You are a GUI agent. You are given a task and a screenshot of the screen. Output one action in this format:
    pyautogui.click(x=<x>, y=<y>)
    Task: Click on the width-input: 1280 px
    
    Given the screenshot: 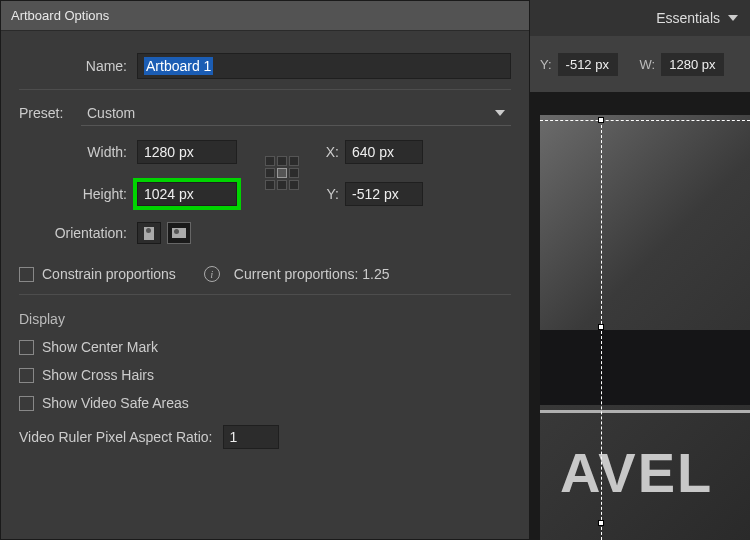 What is the action you would take?
    pyautogui.click(x=187, y=152)
    